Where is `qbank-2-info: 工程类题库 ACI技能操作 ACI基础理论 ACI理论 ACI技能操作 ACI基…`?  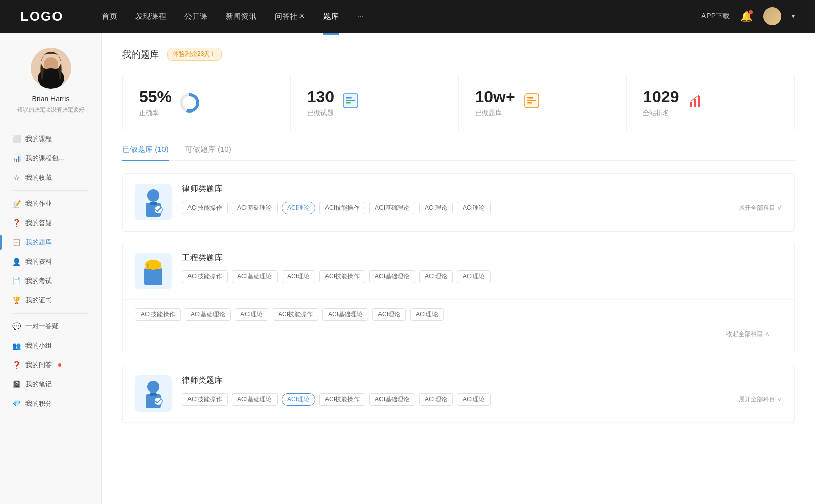
qbank-2-info: 工程类题库 ACI技能操作 ACI基础理论 ACI理论 ACI技能操作 ACI基… is located at coordinates (482, 268).